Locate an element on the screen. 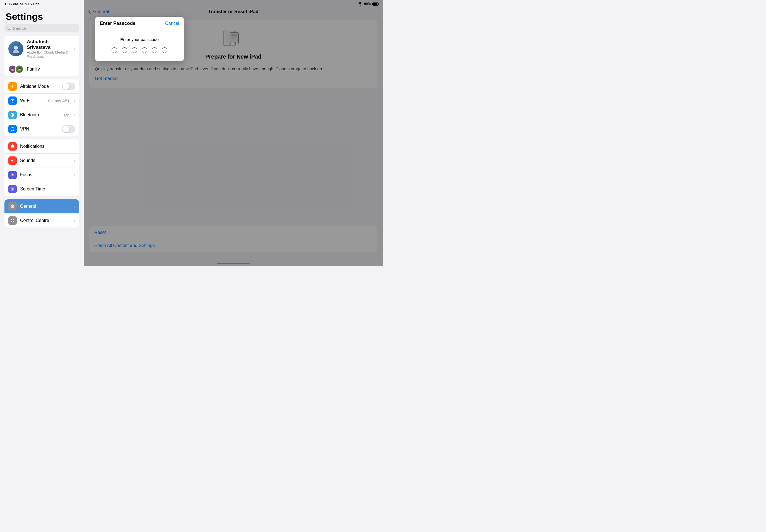  passcode-dots is located at coordinates (139, 50).